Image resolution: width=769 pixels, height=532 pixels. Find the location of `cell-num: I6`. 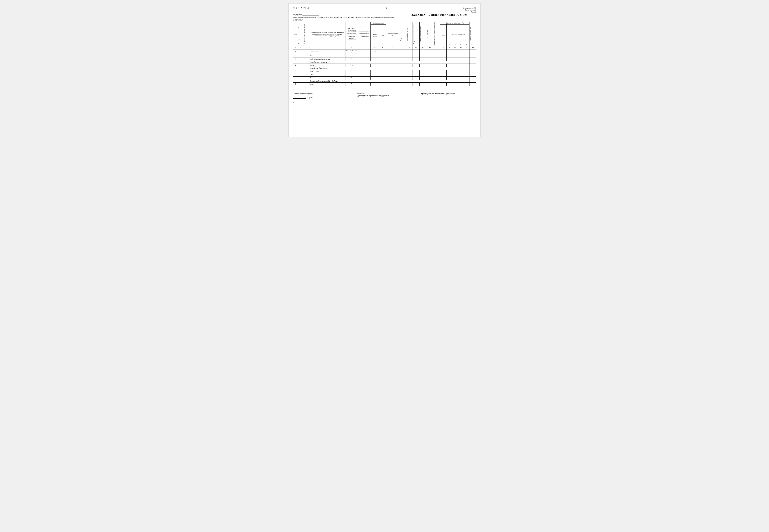

cell-num: I6 is located at coordinates (296, 75).